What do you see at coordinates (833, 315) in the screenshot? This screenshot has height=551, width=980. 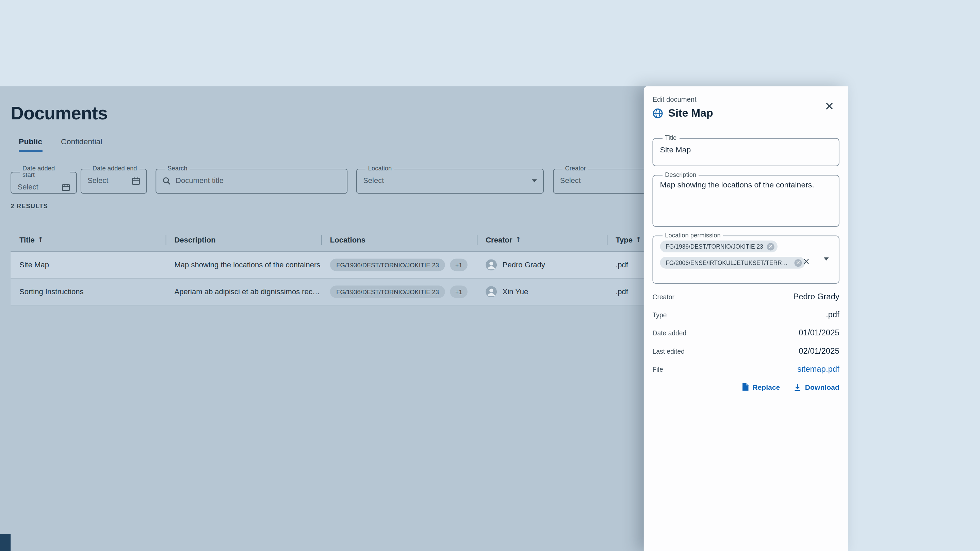 I see `detail-value: .pdf` at bounding box center [833, 315].